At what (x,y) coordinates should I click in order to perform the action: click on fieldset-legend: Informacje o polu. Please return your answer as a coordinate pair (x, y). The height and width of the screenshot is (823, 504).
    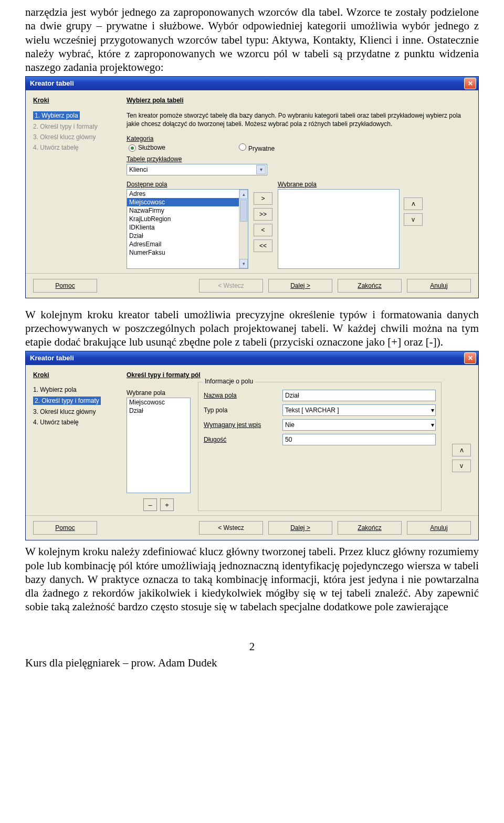
    Looking at the image, I should click on (229, 381).